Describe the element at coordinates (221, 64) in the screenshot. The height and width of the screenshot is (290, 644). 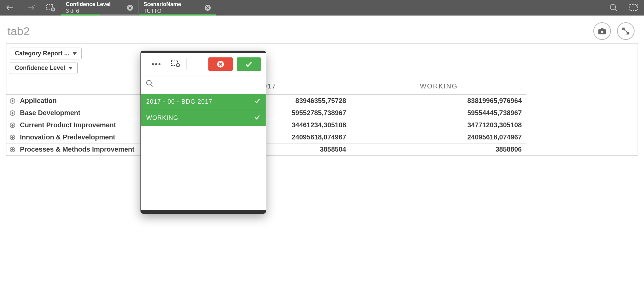
I see `cancel-selection-button` at that location.